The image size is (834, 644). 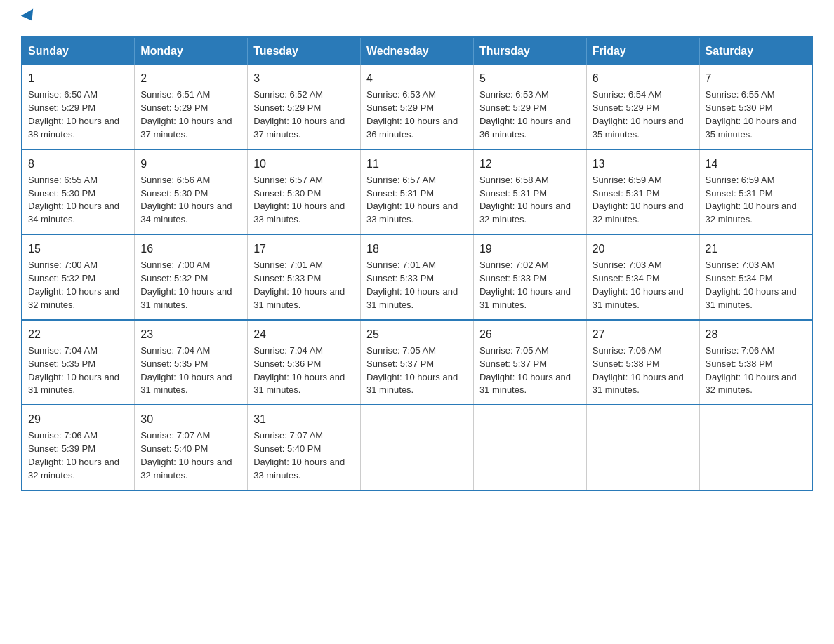 I want to click on calendar-day-cell: 1 Sunrise: 6:50 AM Sunset: 5:29 PM Dayli…, so click(x=79, y=107).